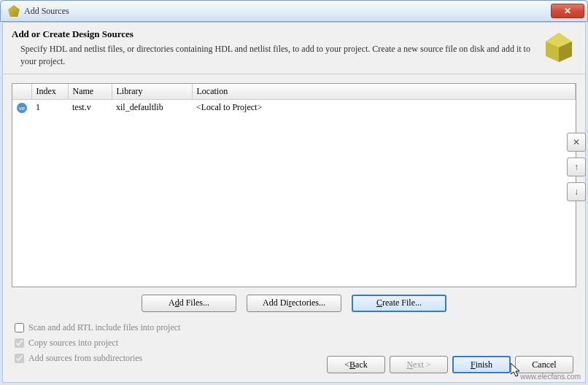  What do you see at coordinates (399, 303) in the screenshot?
I see `create-file-button: Create File...` at bounding box center [399, 303].